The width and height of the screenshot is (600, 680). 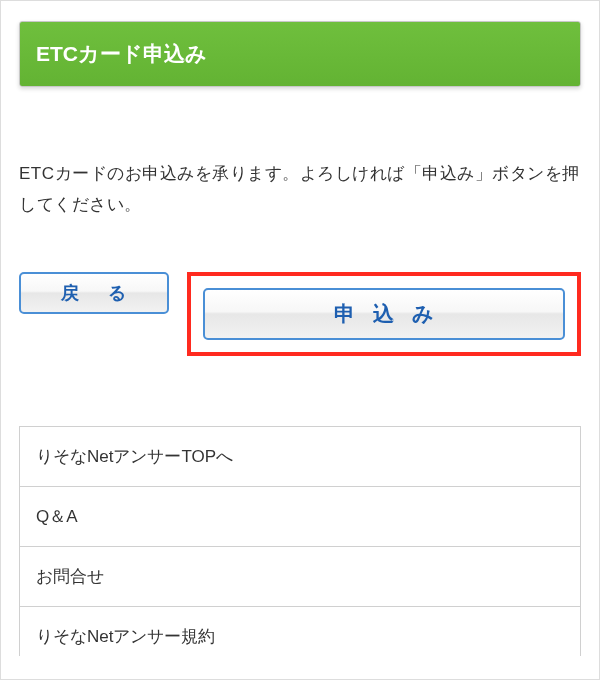 What do you see at coordinates (384, 314) in the screenshot?
I see `apply-highlight: 申 込 み` at bounding box center [384, 314].